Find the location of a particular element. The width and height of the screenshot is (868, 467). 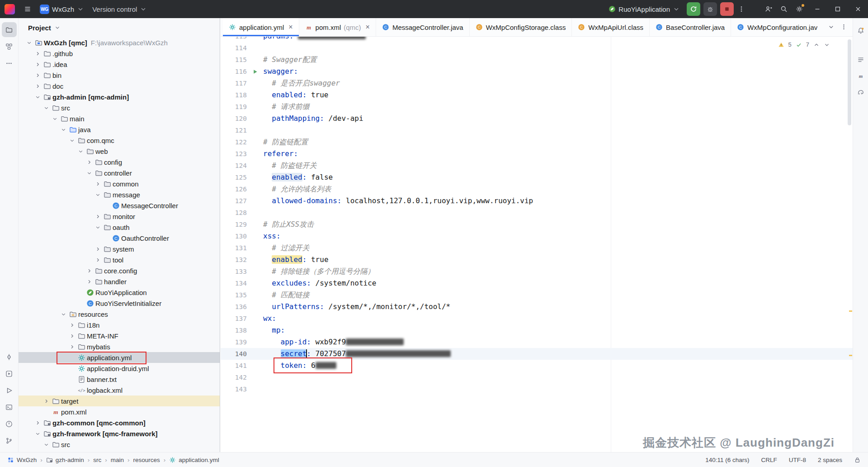

more-actions-button is located at coordinates (741, 9).